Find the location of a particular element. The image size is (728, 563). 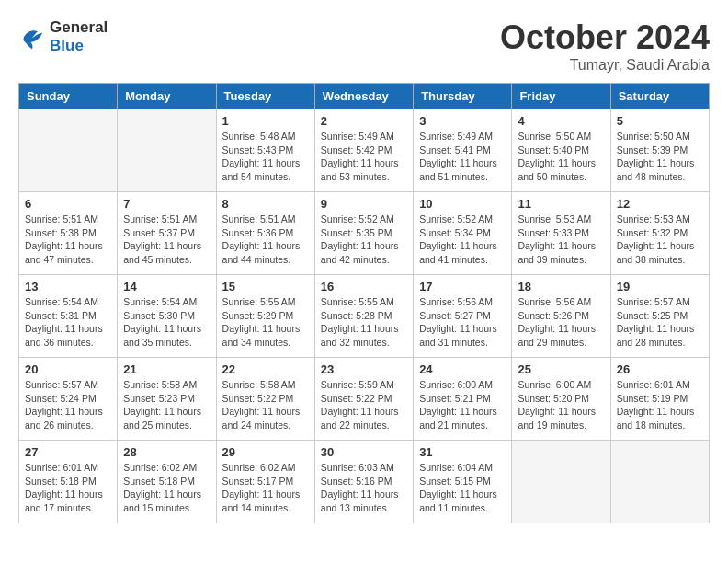

calendar-header-friday: Friday is located at coordinates (561, 97).